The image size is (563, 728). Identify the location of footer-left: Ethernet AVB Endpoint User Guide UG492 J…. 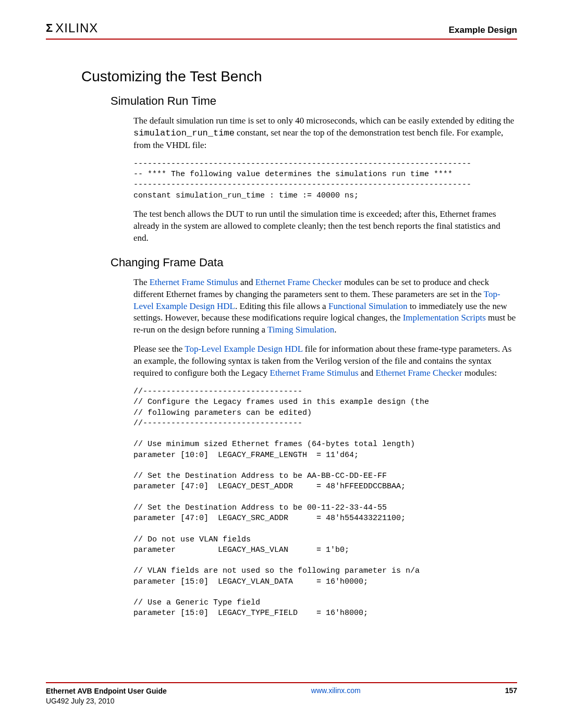
(106, 696).